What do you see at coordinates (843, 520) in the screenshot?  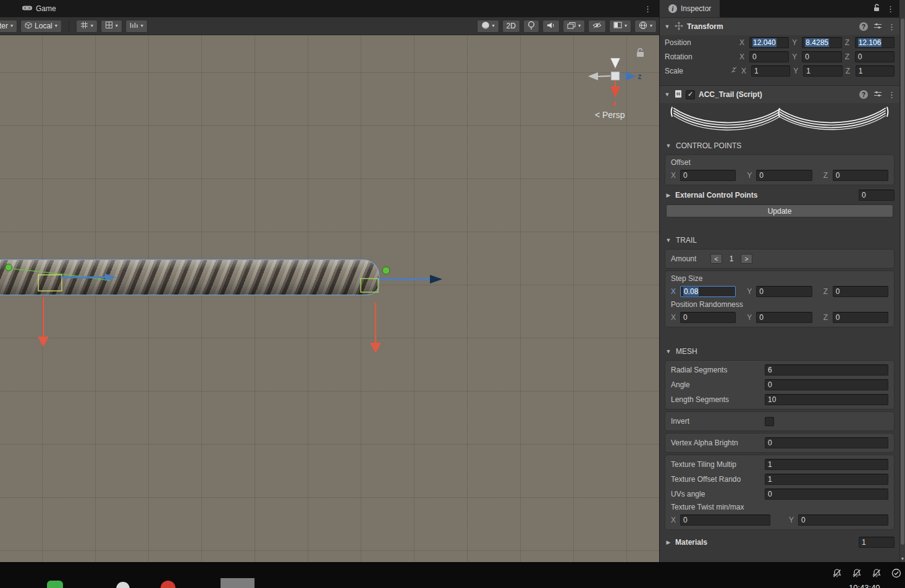 I see `texture-twist-y-field: 0` at bounding box center [843, 520].